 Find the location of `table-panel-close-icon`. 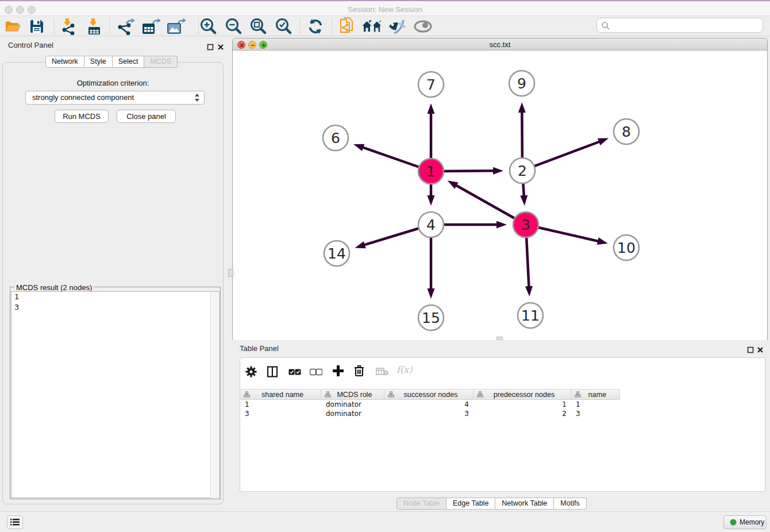

table-panel-close-icon is located at coordinates (760, 350).